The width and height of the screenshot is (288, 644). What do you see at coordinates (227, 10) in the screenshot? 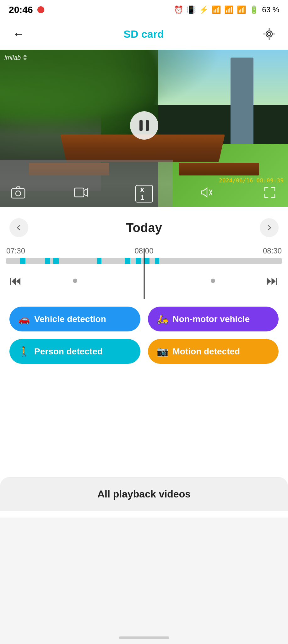
I see `status-icons: ⏰ 📳 ⚡ 📶 📶 📶 🔋 63 %` at bounding box center [227, 10].